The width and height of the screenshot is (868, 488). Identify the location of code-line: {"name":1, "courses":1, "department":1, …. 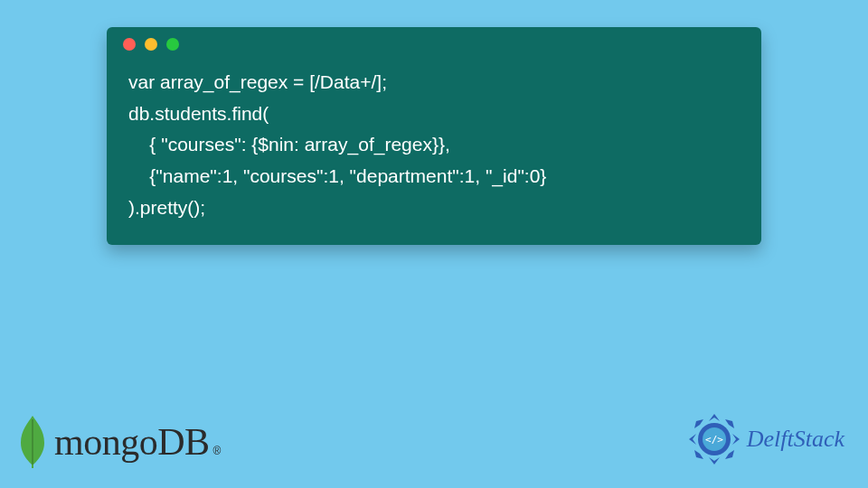
(337, 175).